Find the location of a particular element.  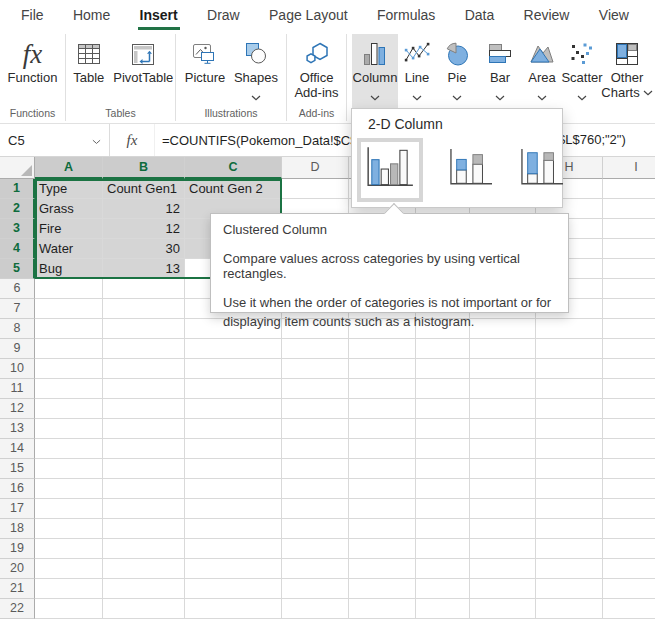

tab-formulas: Formulas is located at coordinates (406, 18).